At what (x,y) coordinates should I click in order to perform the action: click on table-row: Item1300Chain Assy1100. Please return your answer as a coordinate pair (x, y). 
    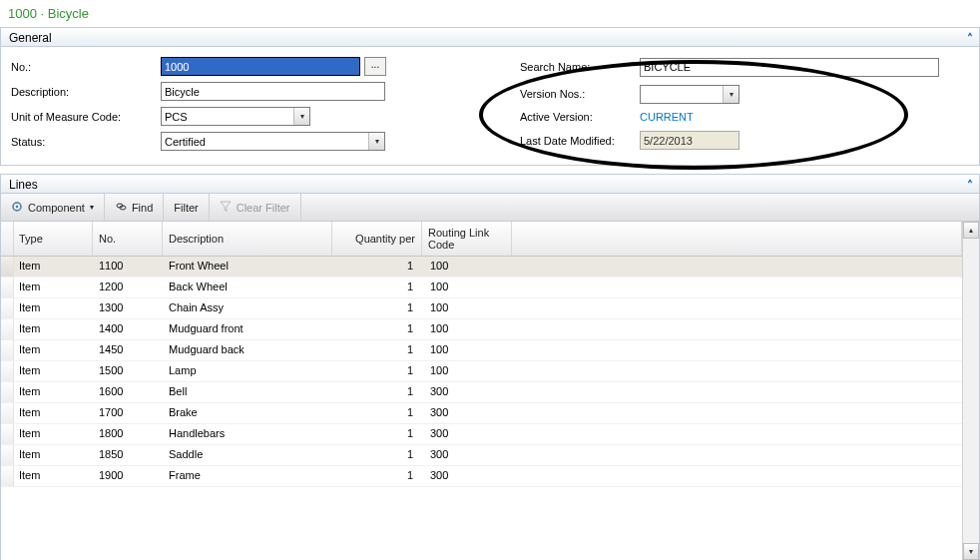
    Looking at the image, I should click on (481, 309).